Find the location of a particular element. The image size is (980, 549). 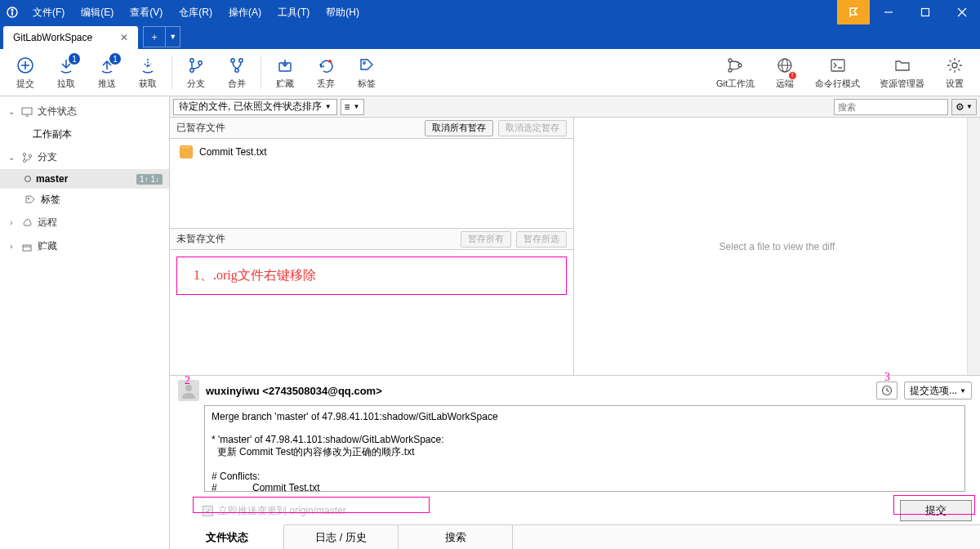

discard-icon is located at coordinates (326, 65).